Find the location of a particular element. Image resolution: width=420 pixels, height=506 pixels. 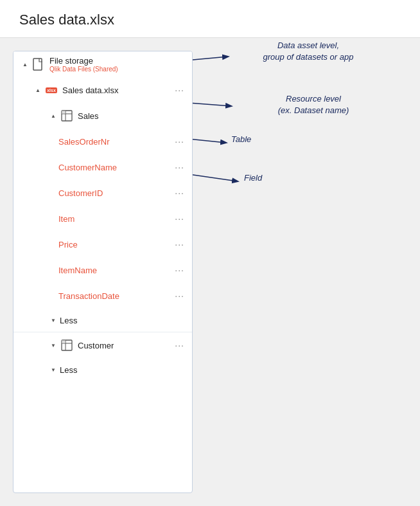

field-label-5: ItemName is located at coordinates (116, 270).